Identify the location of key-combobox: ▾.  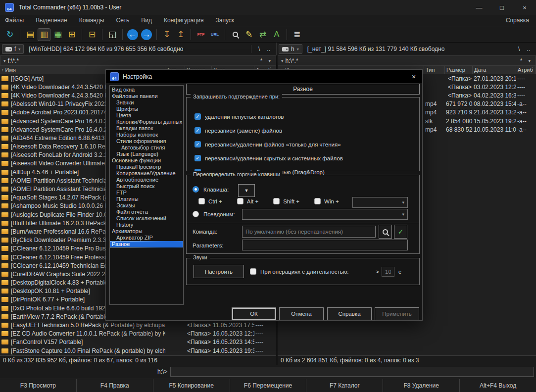
(380, 202).